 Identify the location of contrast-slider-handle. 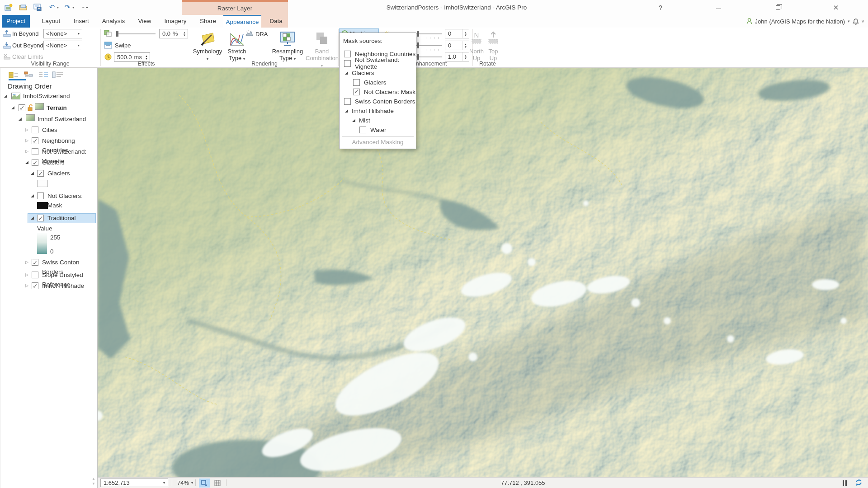
(418, 45).